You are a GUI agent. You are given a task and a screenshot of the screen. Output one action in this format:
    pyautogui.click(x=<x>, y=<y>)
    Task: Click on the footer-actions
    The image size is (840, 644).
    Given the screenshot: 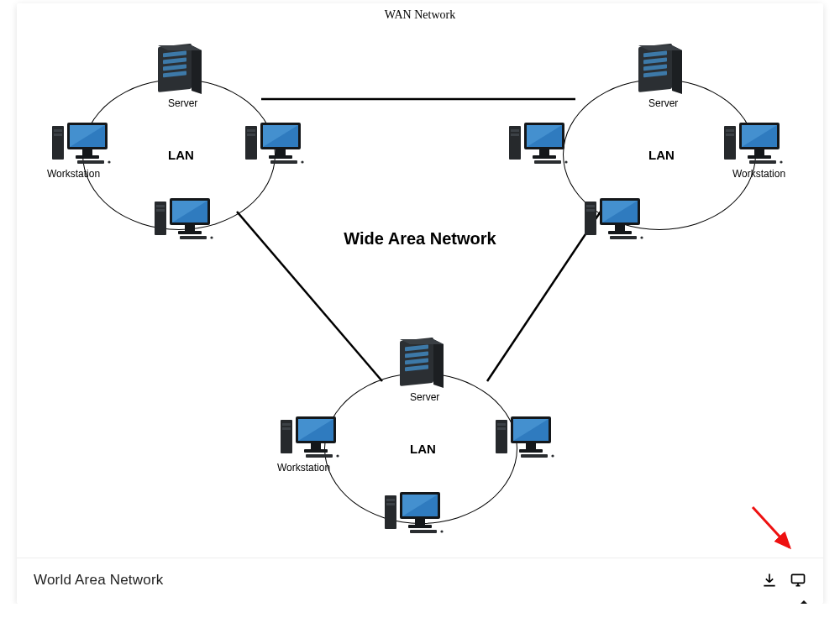 What is the action you would take?
    pyautogui.click(x=784, y=580)
    